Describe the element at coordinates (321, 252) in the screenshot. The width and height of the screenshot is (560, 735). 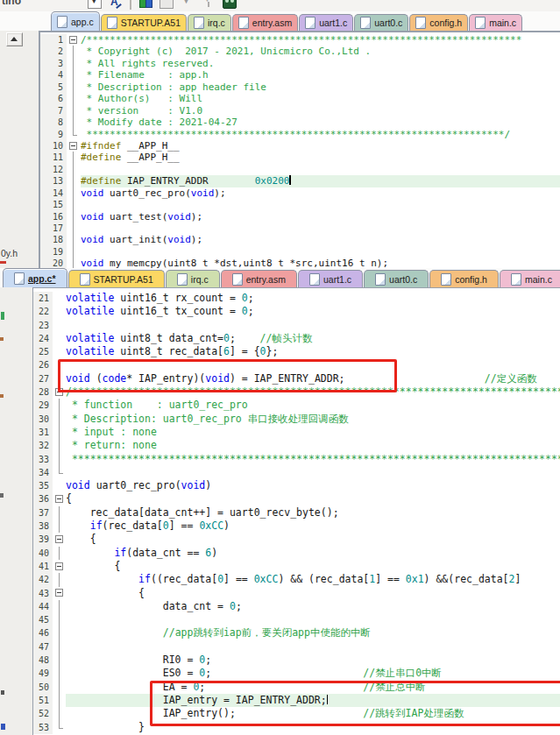
I see `code-text` at that location.